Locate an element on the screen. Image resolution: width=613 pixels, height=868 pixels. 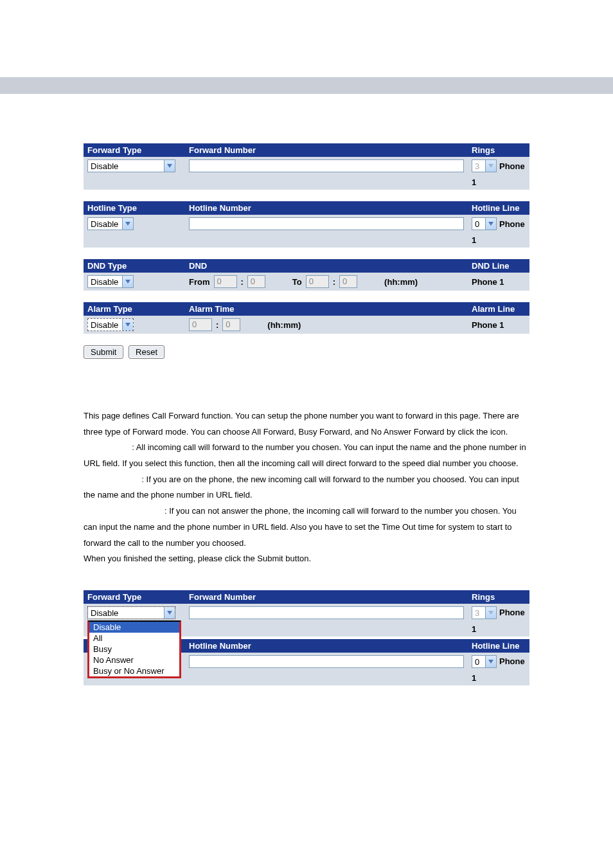
cell-alarm-time: 0 : 0 (hh:mm) is located at coordinates (326, 325).